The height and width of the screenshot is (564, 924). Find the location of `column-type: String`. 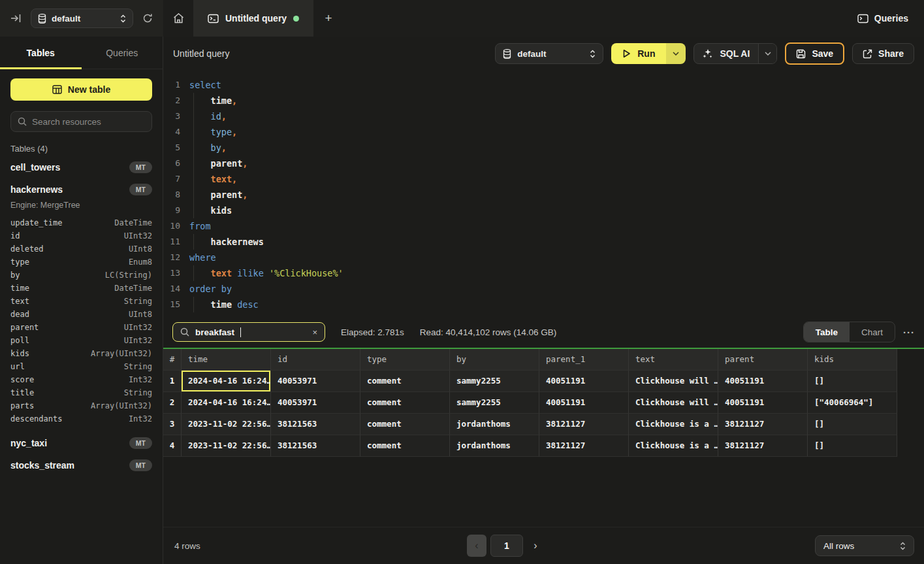

column-type: String is located at coordinates (138, 301).